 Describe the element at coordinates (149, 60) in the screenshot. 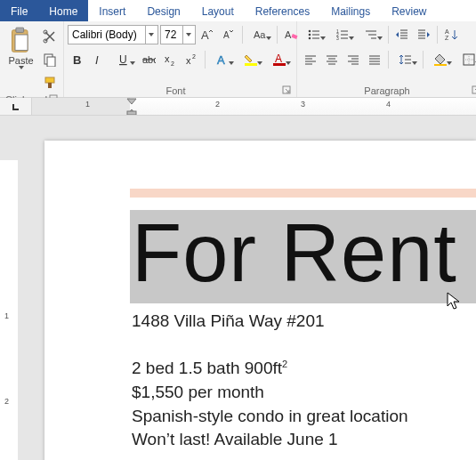

I see `strikethrough-button: abc` at that location.